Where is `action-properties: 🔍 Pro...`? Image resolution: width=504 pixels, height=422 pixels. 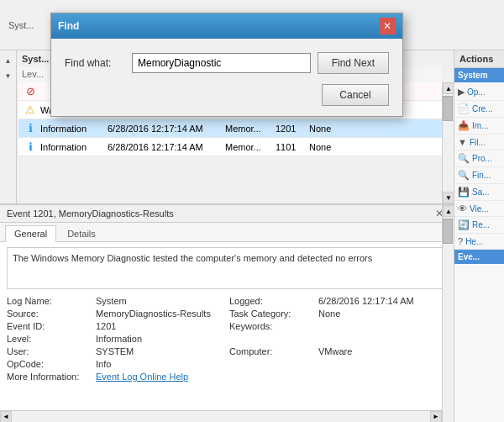 action-properties: 🔍 Pro... is located at coordinates (479, 159).